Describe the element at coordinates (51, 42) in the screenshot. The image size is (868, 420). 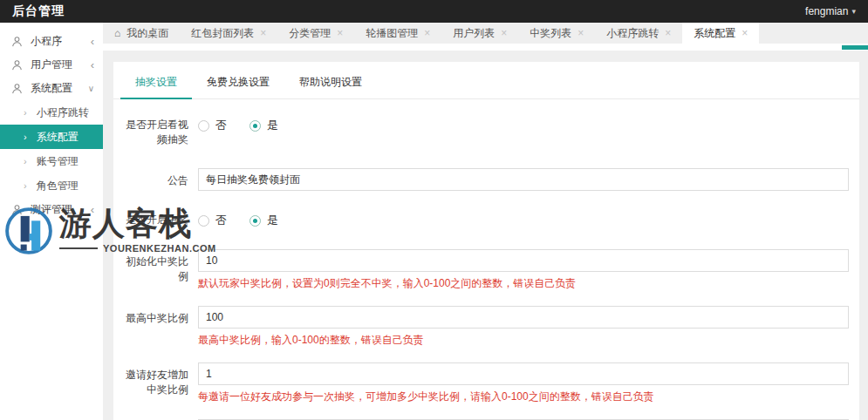
I see `sidebar-item-miniprogram: 小程序 ‹` at that location.